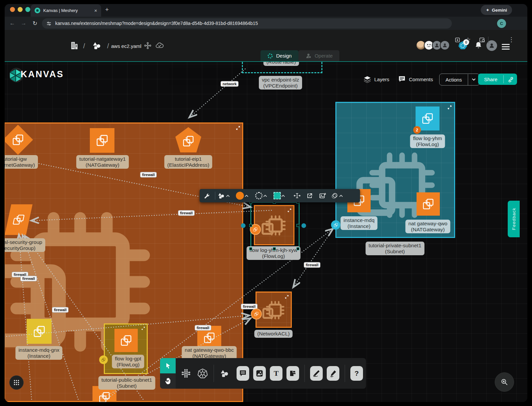 Image resolution: width=532 pixels, height=406 pixels. What do you see at coordinates (260, 373) in the screenshot?
I see `image-tool-button` at bounding box center [260, 373].